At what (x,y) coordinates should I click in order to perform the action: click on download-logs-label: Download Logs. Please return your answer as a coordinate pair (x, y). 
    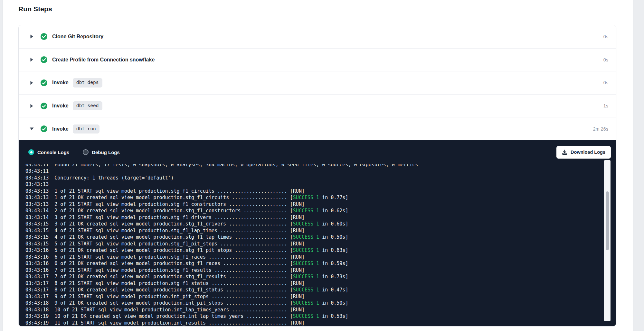
    Looking at the image, I should click on (588, 152).